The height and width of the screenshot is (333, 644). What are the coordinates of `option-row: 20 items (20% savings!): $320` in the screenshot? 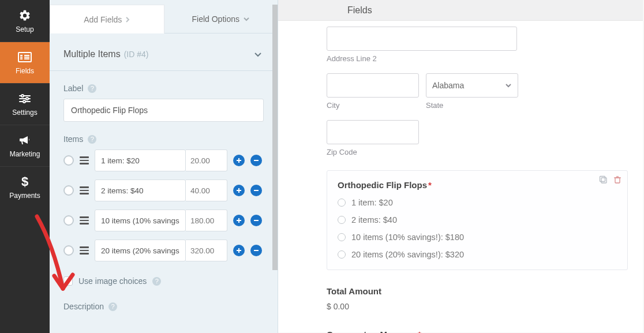 It's located at (477, 255).